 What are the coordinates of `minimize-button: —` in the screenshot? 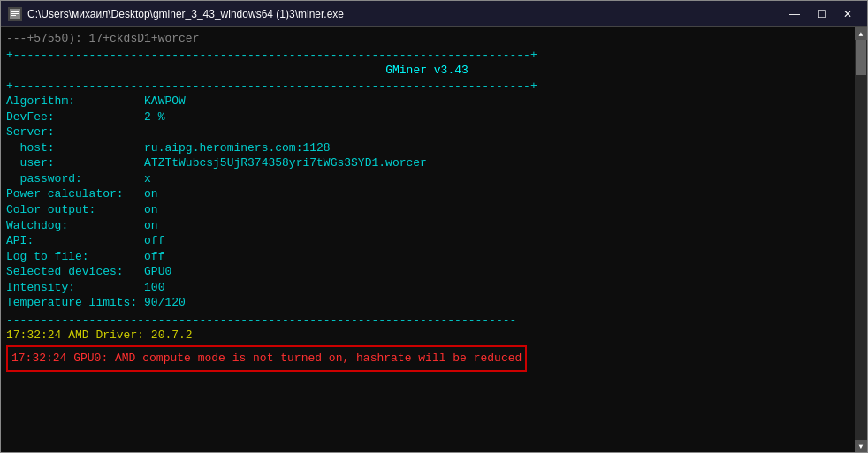 It's located at (795, 14).